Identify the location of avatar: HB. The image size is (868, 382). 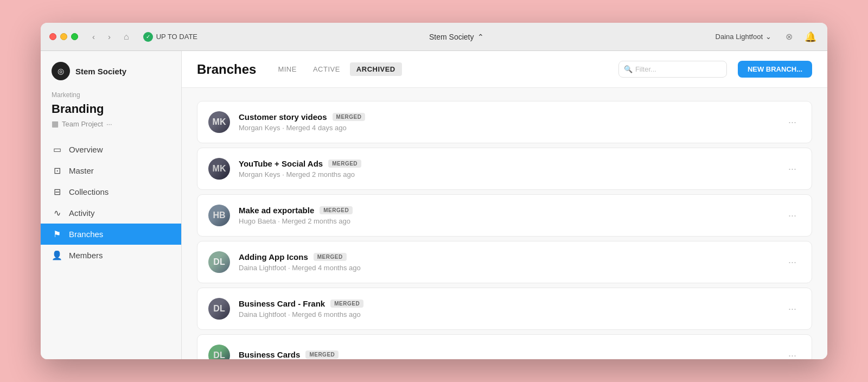
(219, 215).